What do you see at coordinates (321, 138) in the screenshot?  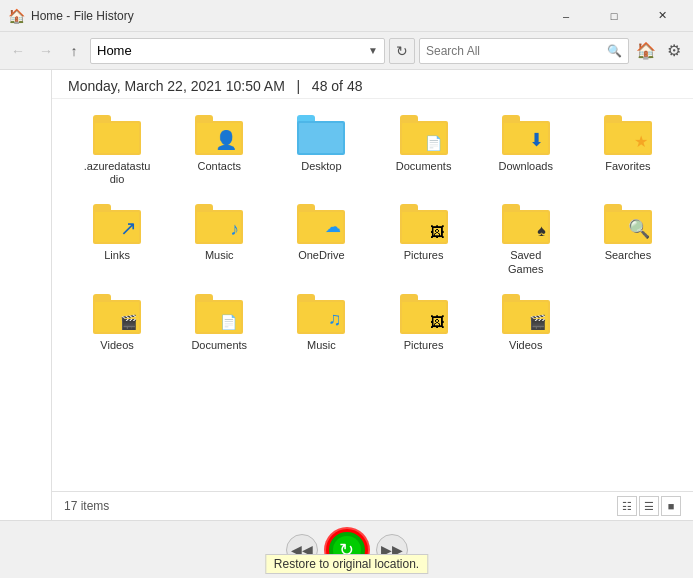 I see `folder-inner` at bounding box center [321, 138].